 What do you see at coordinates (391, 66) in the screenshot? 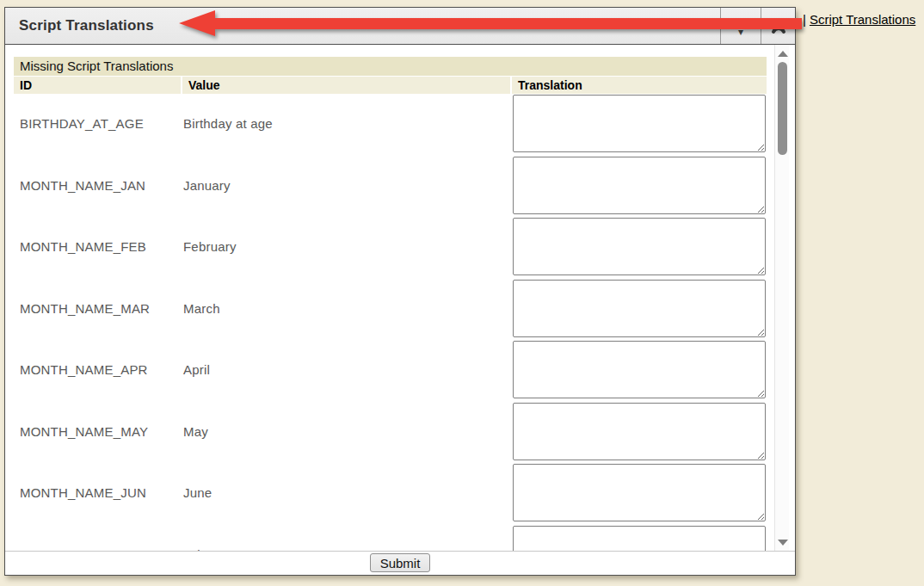
I see `section-title-bar: Missing Script Translations` at bounding box center [391, 66].